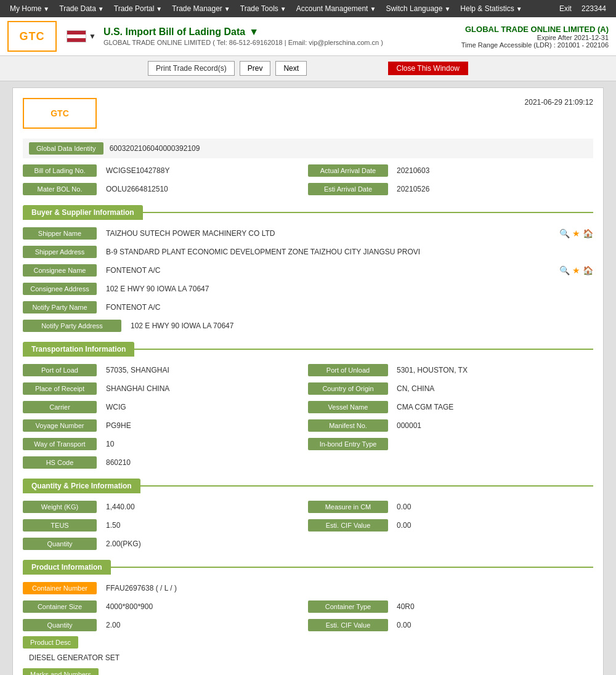 This screenshot has width=616, height=675. I want to click on in-bond-value, so click(493, 444).